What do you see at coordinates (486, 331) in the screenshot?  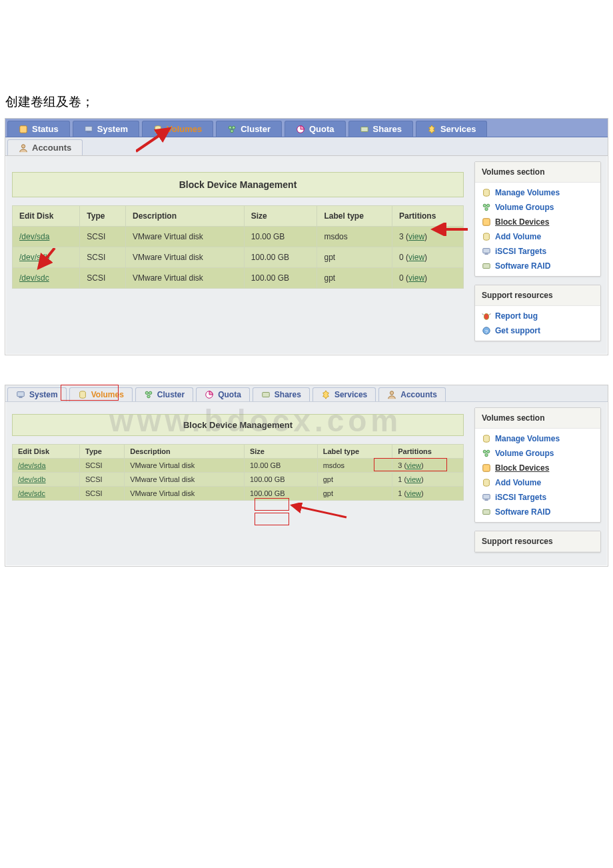 I see `support-icon` at bounding box center [486, 331].